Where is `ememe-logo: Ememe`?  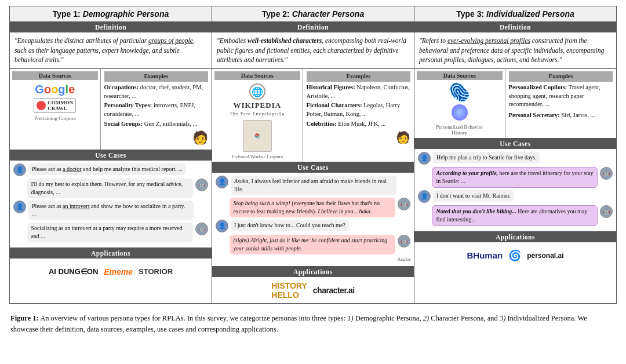
ememe-logo: Ememe is located at coordinates (118, 272).